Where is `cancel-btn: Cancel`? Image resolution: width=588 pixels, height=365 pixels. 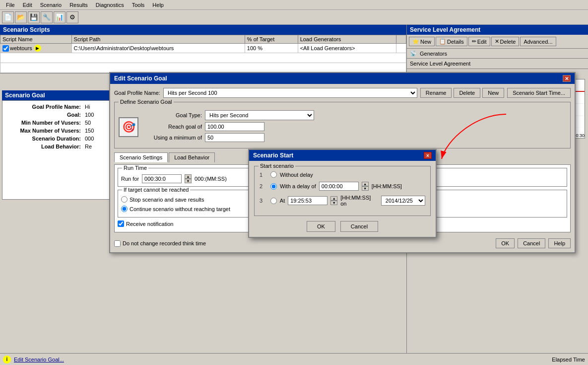
cancel-btn: Cancel is located at coordinates (531, 243).